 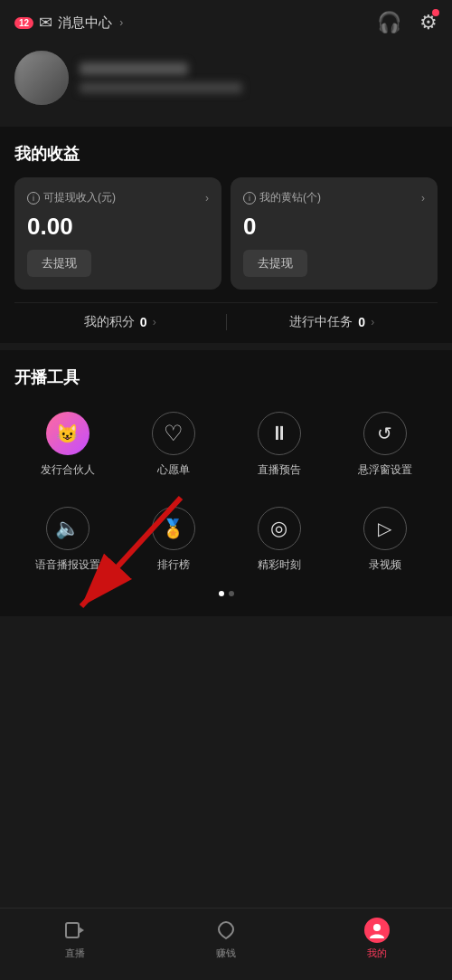 What do you see at coordinates (385, 433) in the screenshot?
I see `floatwindow-icon: ↺` at bounding box center [385, 433].